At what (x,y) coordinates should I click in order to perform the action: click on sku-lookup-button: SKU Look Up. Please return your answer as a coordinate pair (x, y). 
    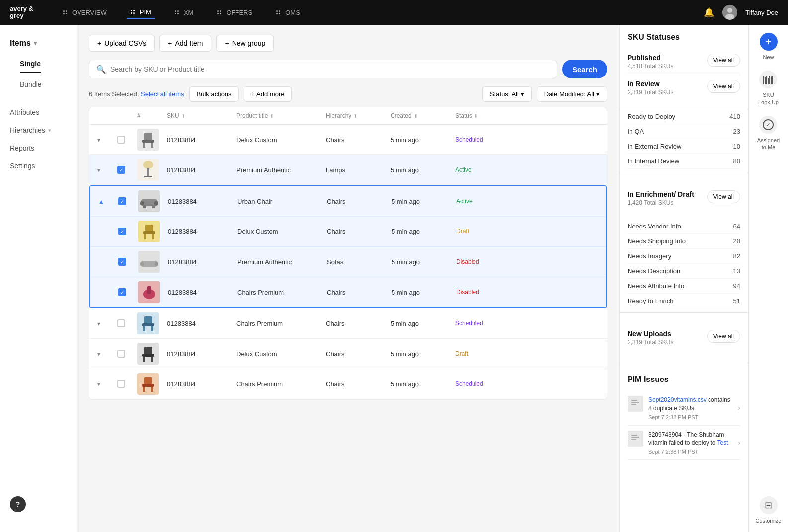
    Looking at the image, I should click on (768, 88).